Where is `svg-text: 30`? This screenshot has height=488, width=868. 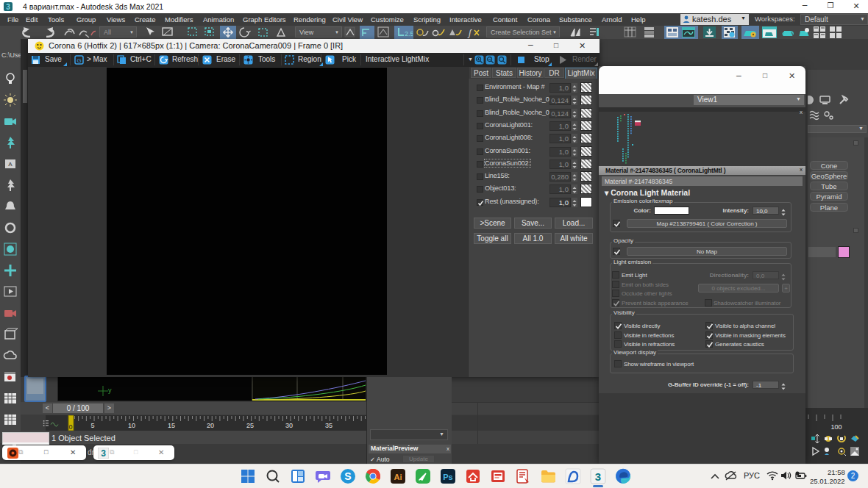 svg-text: 30 is located at coordinates (289, 426).